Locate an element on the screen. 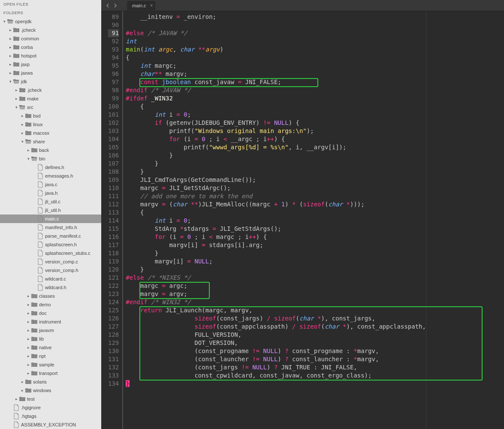 The width and height of the screenshot is (504, 429). folder-openjdk: ▾openjdk is located at coordinates (51, 21).